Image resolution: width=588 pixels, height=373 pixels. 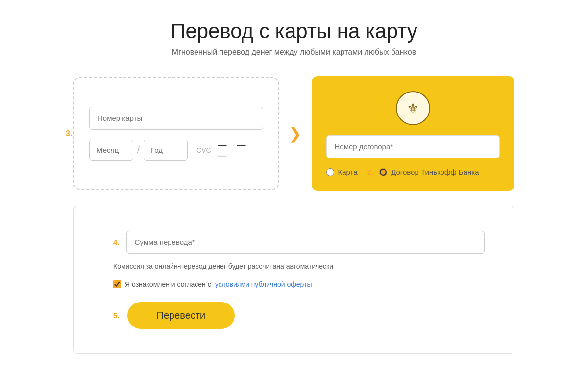 I want to click on page-subtitle: Мгновенный перевод денег между любыми ка…, so click(x=294, y=52).